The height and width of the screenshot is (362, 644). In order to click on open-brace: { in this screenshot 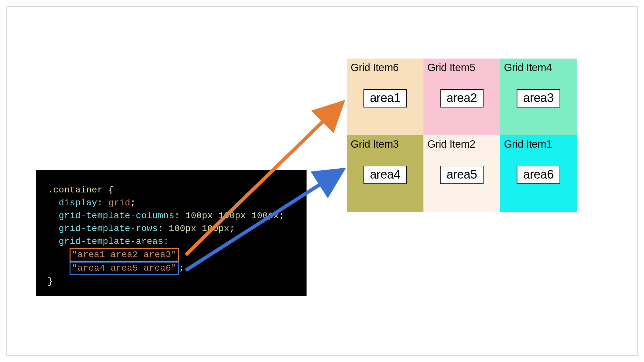, I will do `click(111, 190)`.